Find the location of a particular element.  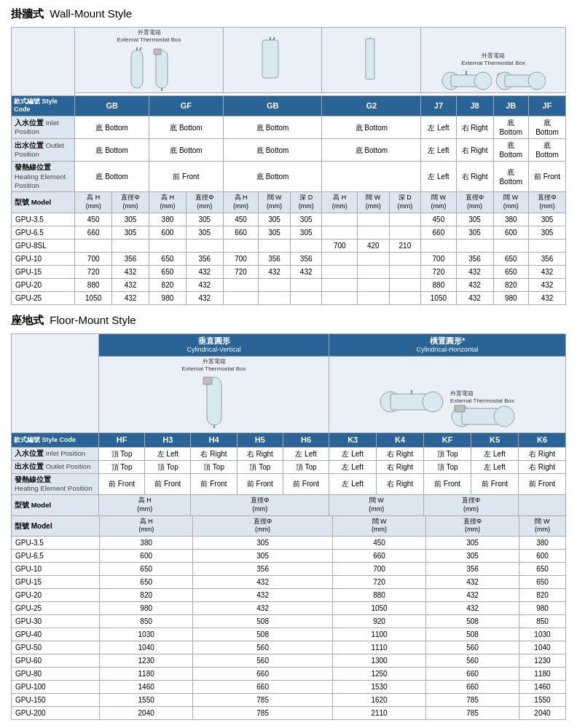

table-row: GPU-20 880432 820432 880432 820432 is located at coordinates (288, 285).